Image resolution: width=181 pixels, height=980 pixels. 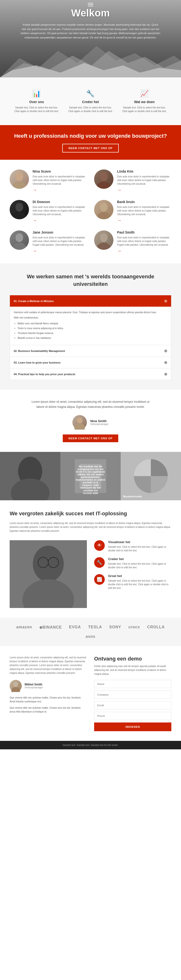 I want to click on it-feature-groei: 📈 Groei het Sample text. Click to select…, so click(x=133, y=582).